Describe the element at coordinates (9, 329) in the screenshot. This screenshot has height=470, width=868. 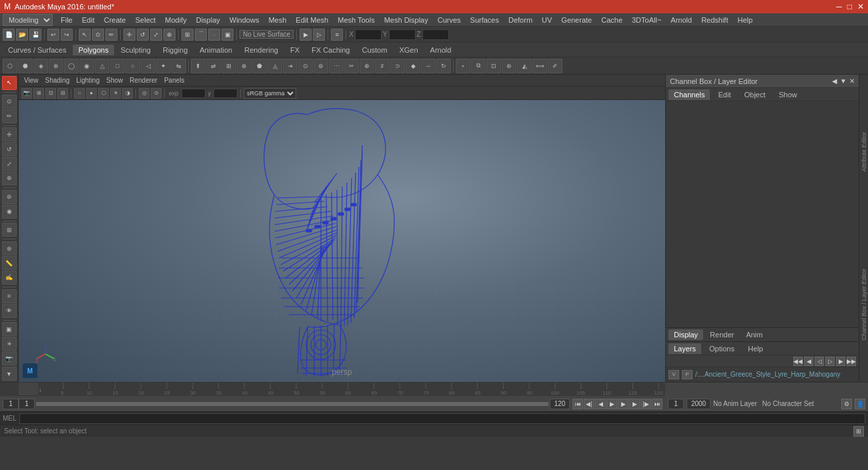
I see `render-region: ▣` at that location.